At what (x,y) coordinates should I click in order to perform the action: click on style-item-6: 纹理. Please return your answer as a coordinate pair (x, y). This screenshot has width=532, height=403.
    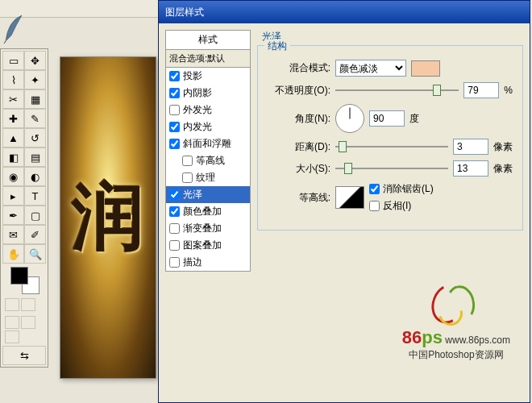
    Looking at the image, I should click on (208, 177).